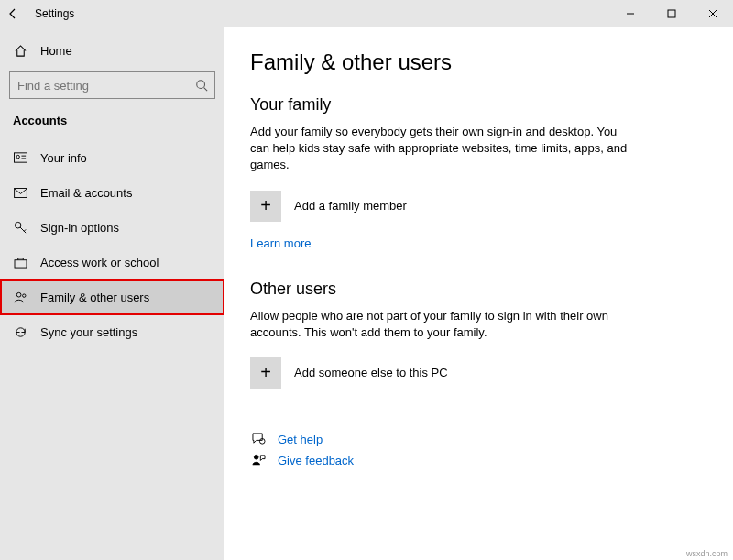  I want to click on learn-more-link: Learn more, so click(480, 244).